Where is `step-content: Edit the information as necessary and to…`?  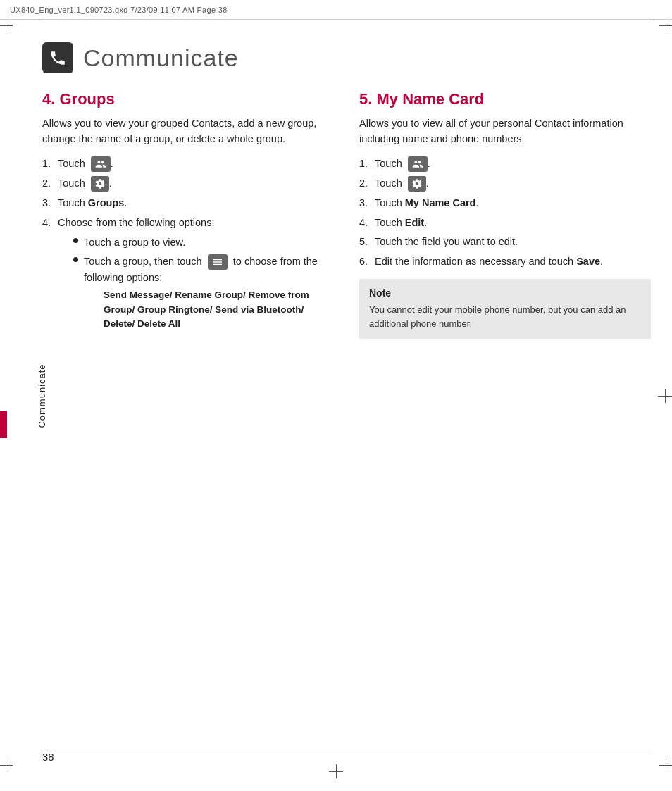 step-content: Edit the information as necessary and to… is located at coordinates (513, 261).